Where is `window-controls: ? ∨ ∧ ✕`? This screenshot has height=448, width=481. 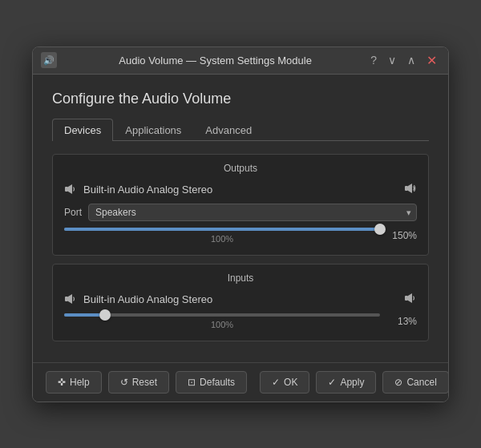
window-controls: ? ∨ ∧ ✕ is located at coordinates (404, 61).